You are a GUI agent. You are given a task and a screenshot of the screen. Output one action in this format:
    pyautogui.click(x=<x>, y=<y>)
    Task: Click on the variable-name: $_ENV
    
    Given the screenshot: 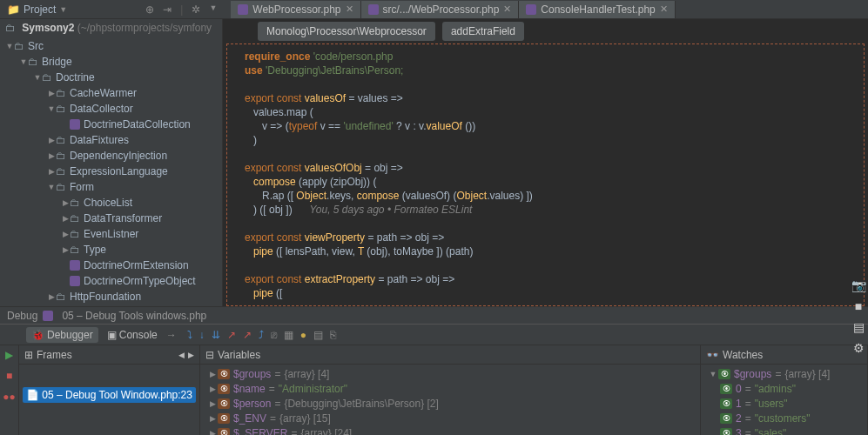 What is the action you would take?
    pyautogui.click(x=250, y=418)
    